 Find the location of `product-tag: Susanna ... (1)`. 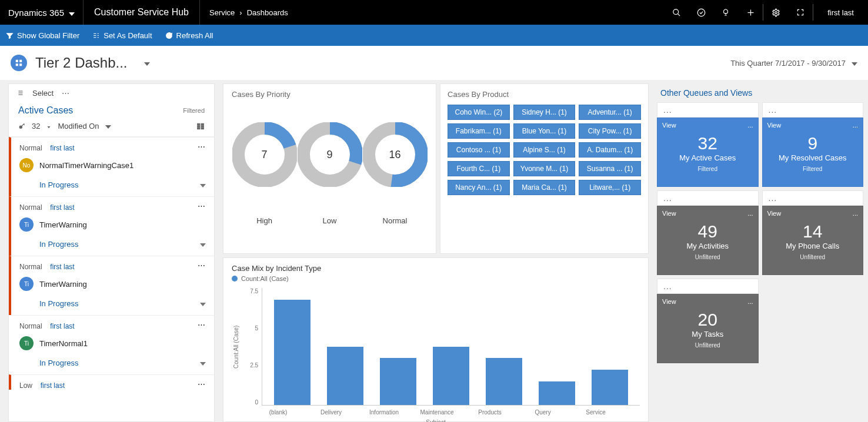

product-tag: Susanna ... (1) is located at coordinates (610, 169).